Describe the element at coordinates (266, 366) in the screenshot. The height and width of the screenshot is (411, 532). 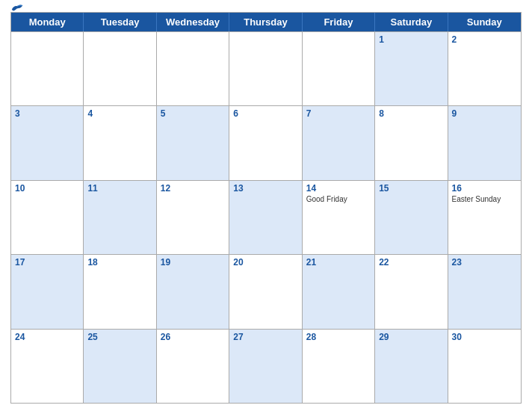
I see `calendar-cell-27: 27` at that location.